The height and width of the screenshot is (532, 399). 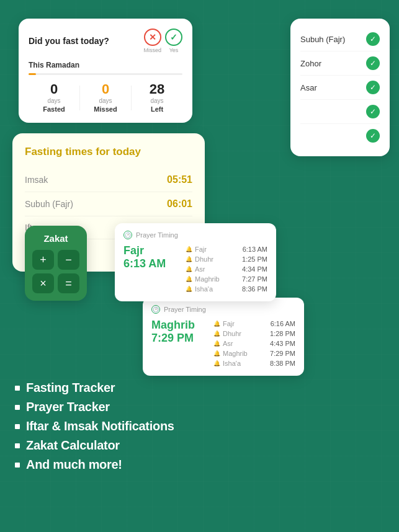 I want to click on speaker-icon-1: 🔔, so click(x=189, y=249).